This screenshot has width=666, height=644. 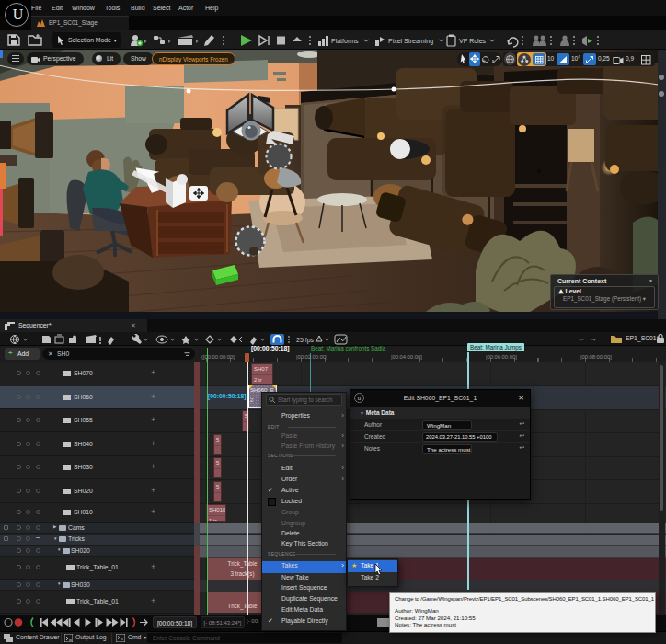 What do you see at coordinates (410, 41) in the screenshot?
I see `svg-text: Pixel Streaming` at bounding box center [410, 41].